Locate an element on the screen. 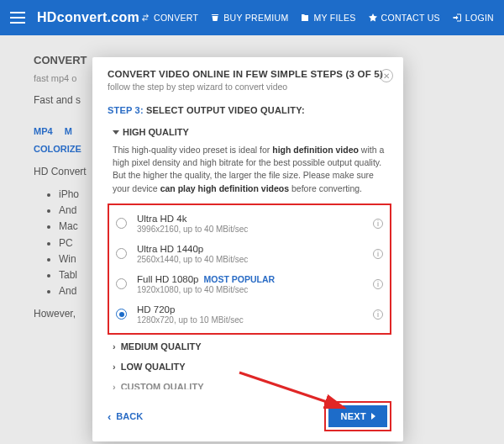 The image size is (504, 444). top-nav: CONVERT BUY PREMIUM MY FILES CONTACT US … is located at coordinates (318, 18).